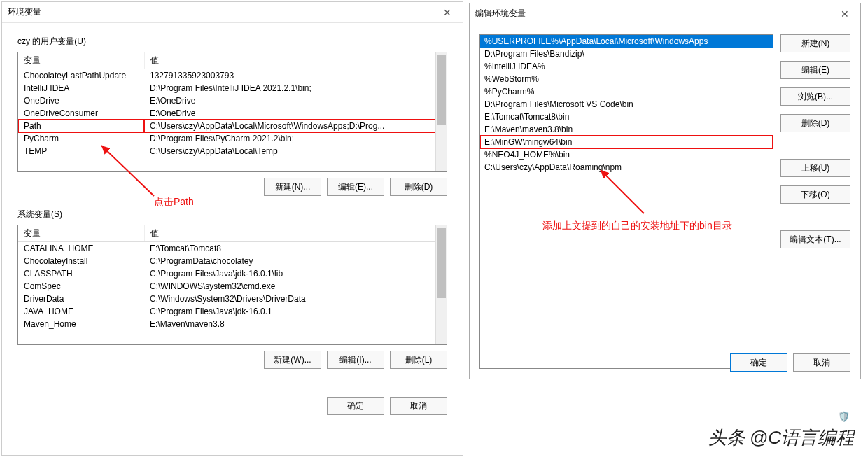  Describe the element at coordinates (81, 151) in the screenshot. I see `var-name: TEMP` at that location.